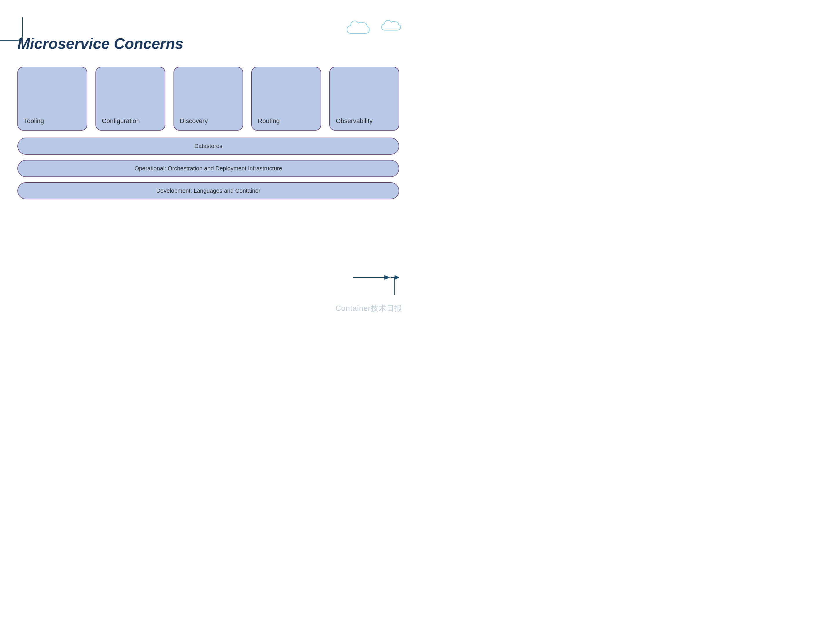  I want to click on bars-container: DatastoresOperational: Orchestration and…, so click(208, 169).